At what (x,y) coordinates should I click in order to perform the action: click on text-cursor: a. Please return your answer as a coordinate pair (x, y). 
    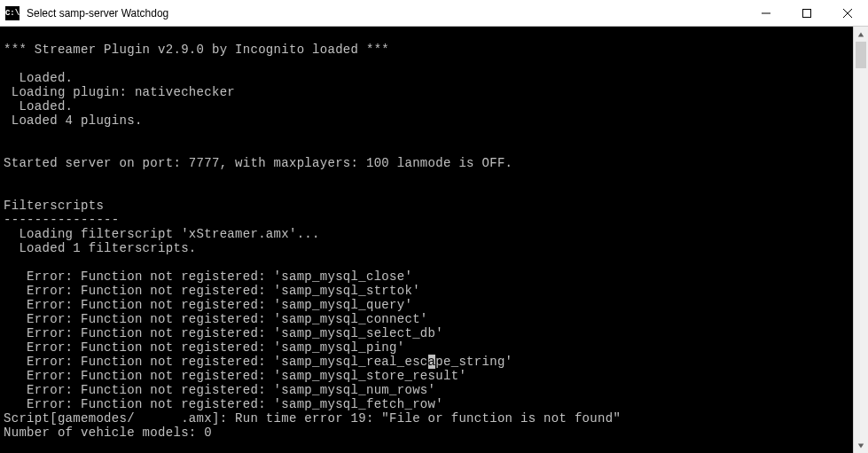
    Looking at the image, I should click on (433, 362).